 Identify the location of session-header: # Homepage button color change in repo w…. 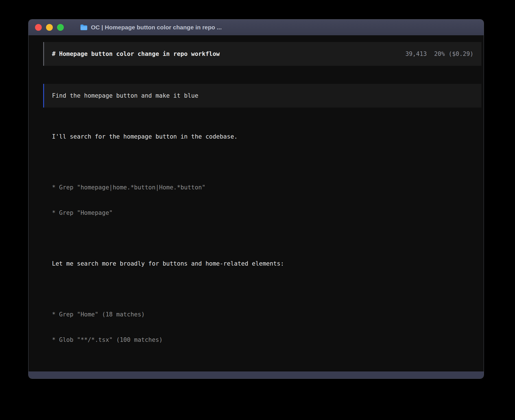
(262, 54).